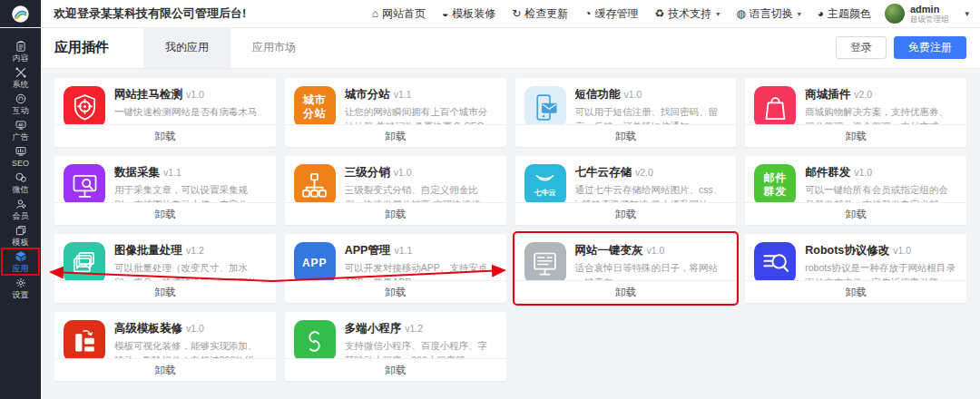 The width and height of the screenshot is (980, 399). Describe the element at coordinates (399, 15) in the screenshot. I see `top-nav-item: ⌂ 网站首页` at that location.